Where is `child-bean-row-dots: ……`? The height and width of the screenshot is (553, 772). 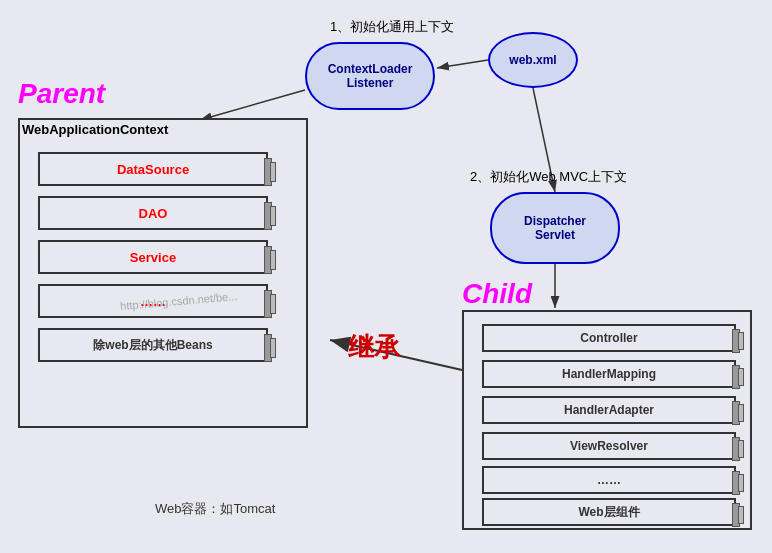 child-bean-row-dots: …… is located at coordinates (609, 480).